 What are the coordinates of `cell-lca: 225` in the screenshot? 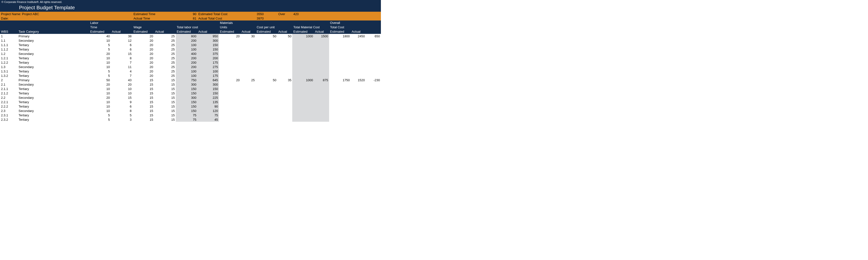 It's located at (208, 98).